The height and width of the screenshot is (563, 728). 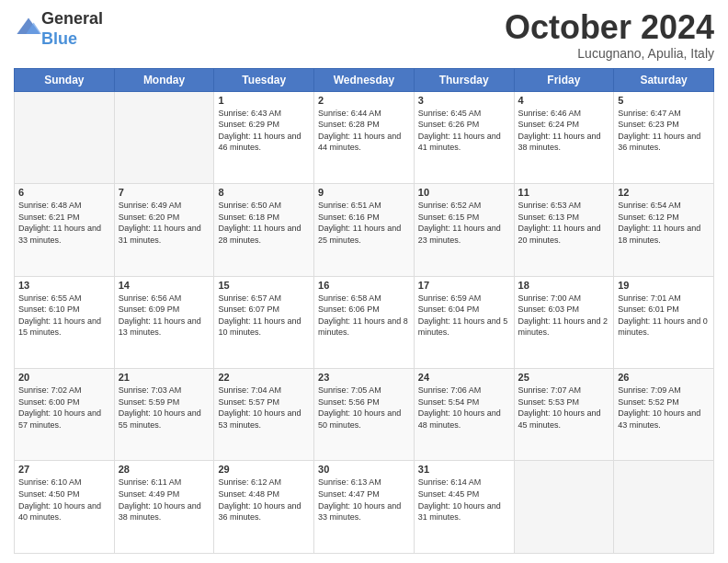 What do you see at coordinates (165, 469) in the screenshot?
I see `day-number: 28` at bounding box center [165, 469].